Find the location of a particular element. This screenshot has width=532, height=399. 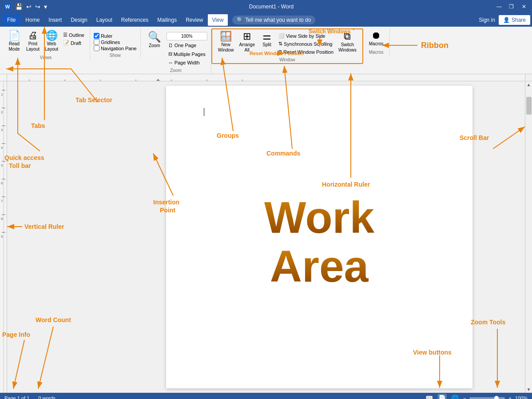

menu-view: View is located at coordinates (218, 20).